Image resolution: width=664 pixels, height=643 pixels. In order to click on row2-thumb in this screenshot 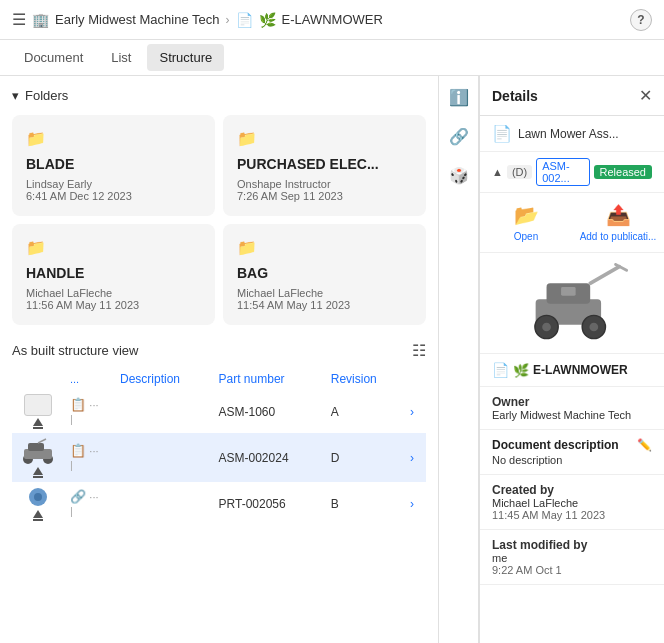, I will do `click(38, 504)`.